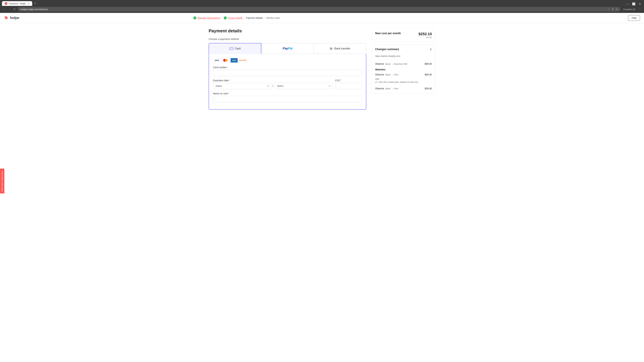 The width and height of the screenshot is (644, 362). Describe the element at coordinates (634, 18) in the screenshot. I see `help-button: Help` at that location.